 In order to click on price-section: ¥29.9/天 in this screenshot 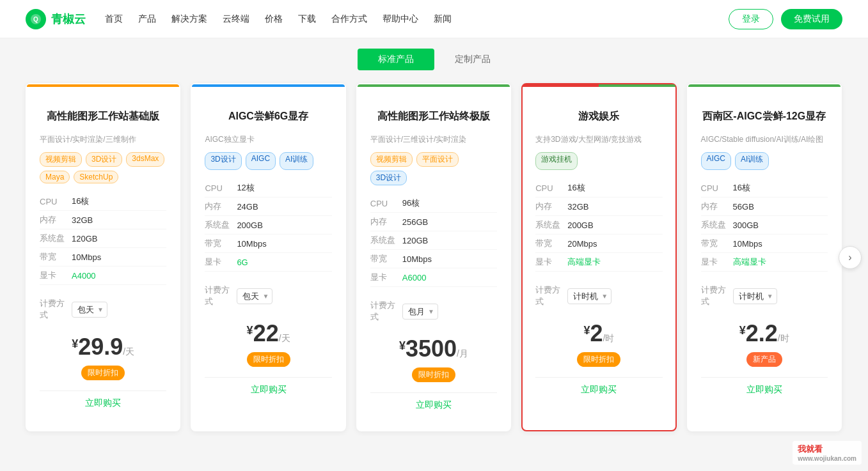, I will do `click(103, 347)`.